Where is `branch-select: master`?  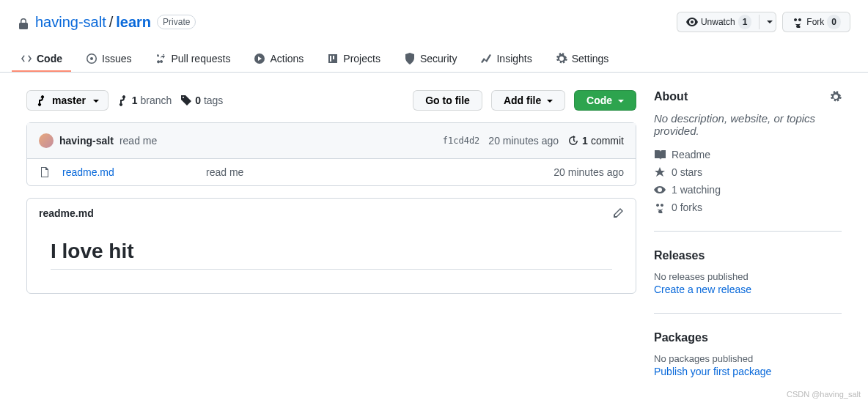
branch-select: master is located at coordinates (67, 100).